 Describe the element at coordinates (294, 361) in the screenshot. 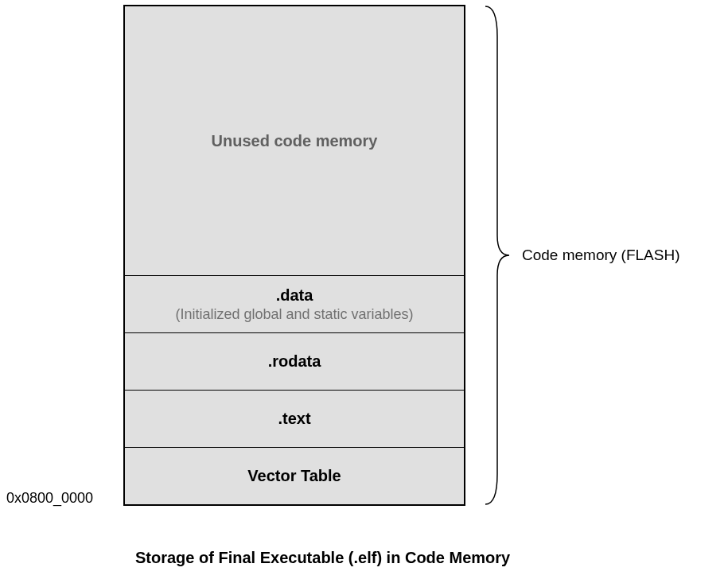

I see `segment-rodata: .rodata` at that location.